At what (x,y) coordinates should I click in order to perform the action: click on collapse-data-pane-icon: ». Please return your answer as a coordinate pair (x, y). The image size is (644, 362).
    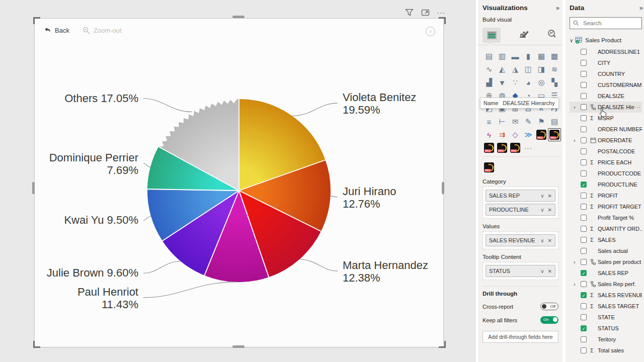
    Looking at the image, I should click on (641, 8).